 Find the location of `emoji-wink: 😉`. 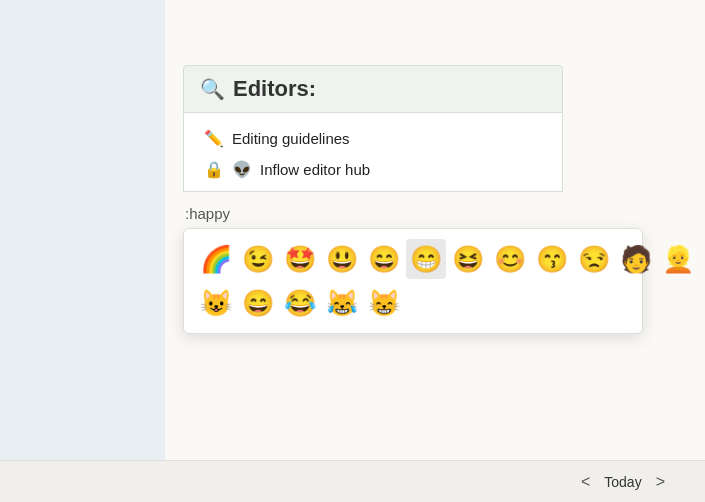

emoji-wink: 😉 is located at coordinates (258, 259).